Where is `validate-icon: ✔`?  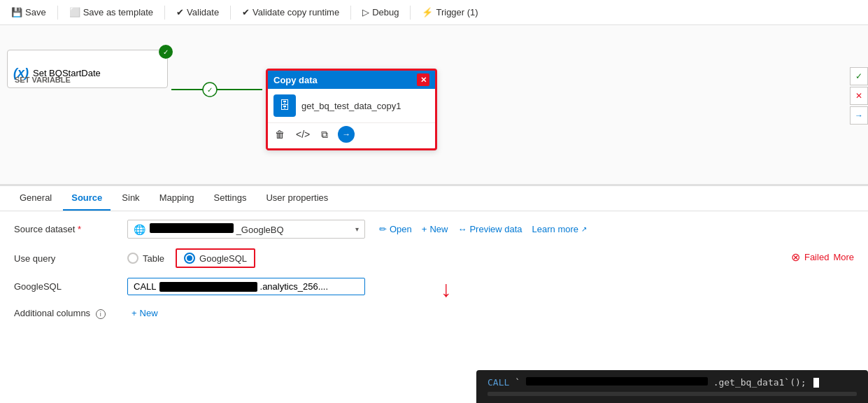
validate-icon: ✔ is located at coordinates (180, 13).